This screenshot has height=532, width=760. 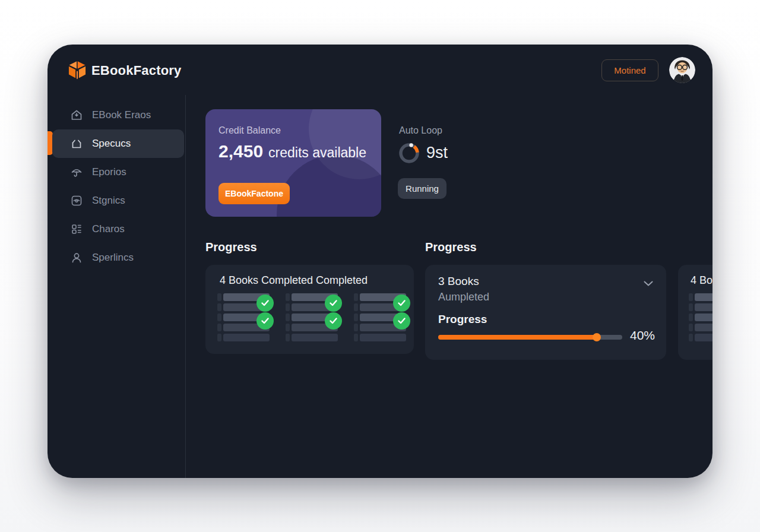 What do you see at coordinates (77, 71) in the screenshot?
I see `app-logo-icon` at bounding box center [77, 71].